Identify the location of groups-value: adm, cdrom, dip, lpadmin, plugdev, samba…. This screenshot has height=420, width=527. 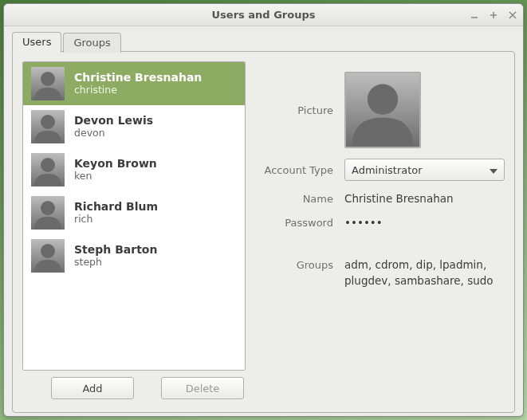
(424, 273).